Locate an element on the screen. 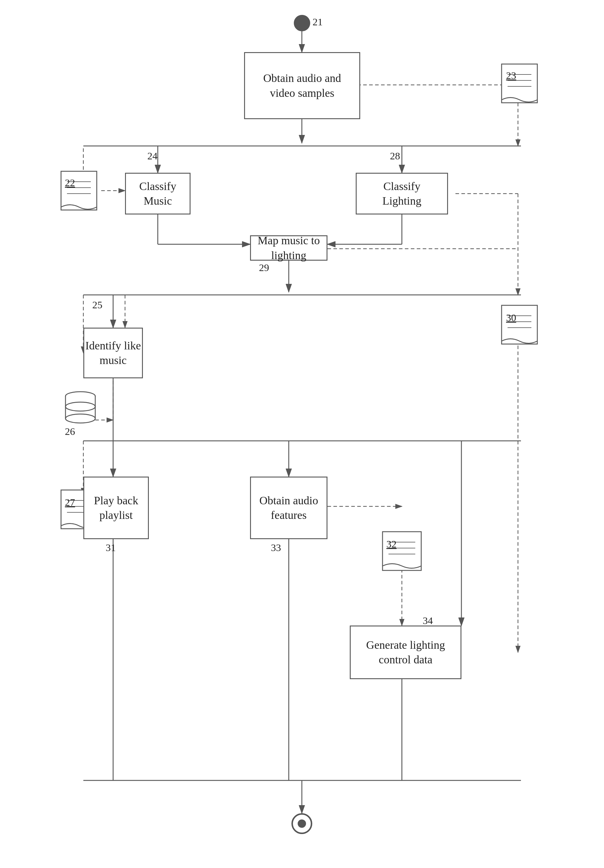 The height and width of the screenshot is (868, 604). label-25: 25 is located at coordinates (97, 305).